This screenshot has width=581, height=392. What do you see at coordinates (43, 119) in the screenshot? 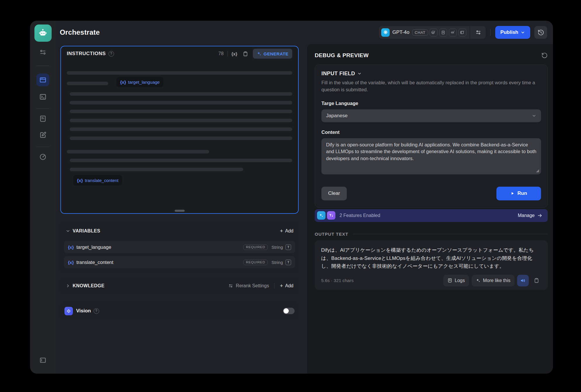
I see `document-log-icon` at bounding box center [43, 119].